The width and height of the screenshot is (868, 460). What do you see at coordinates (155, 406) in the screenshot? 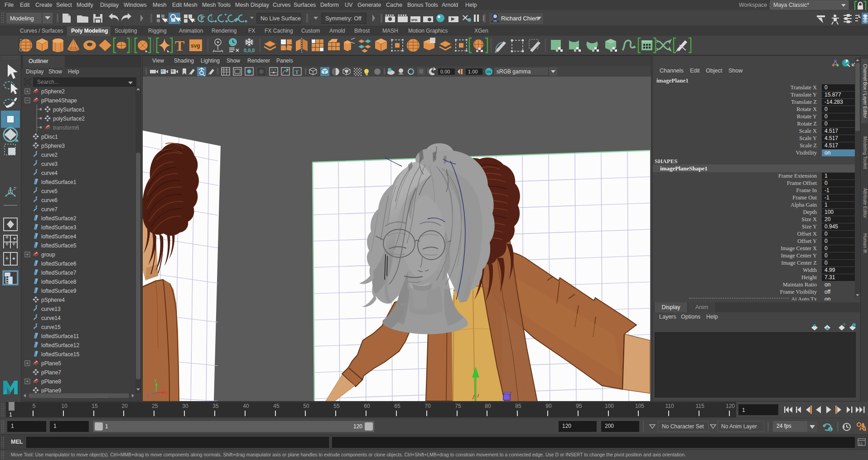
I see `svg-text: 25` at bounding box center [155, 406].